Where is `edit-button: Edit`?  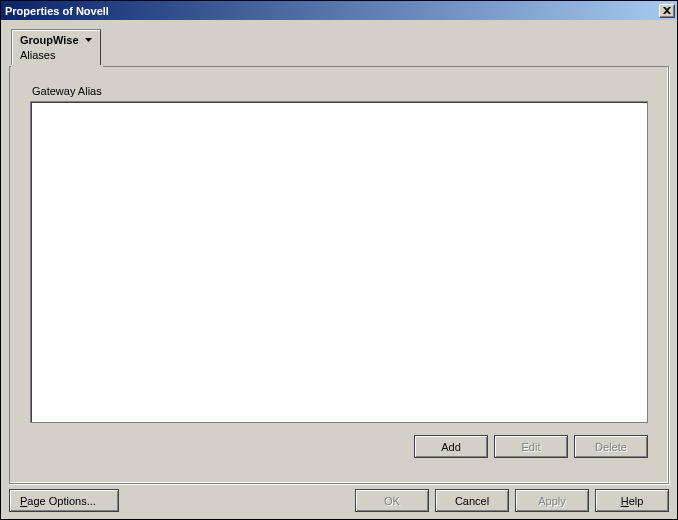
edit-button: Edit is located at coordinates (531, 446).